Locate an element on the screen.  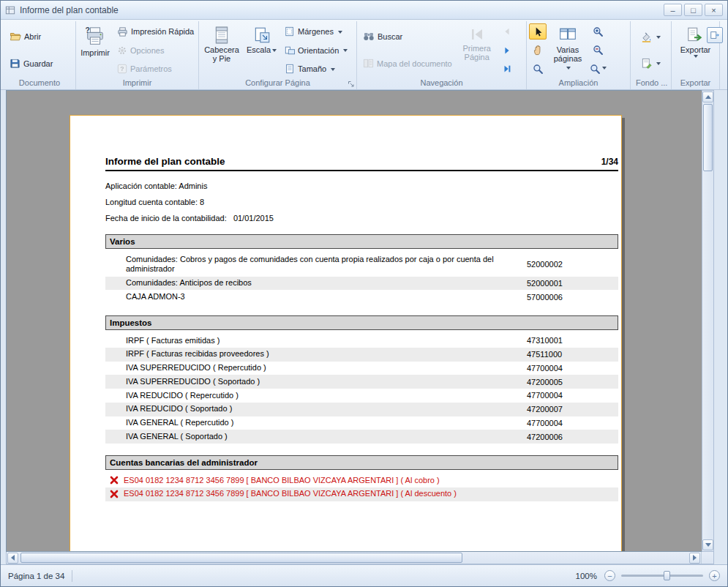
magnifier-tool-button is located at coordinates (538, 69).